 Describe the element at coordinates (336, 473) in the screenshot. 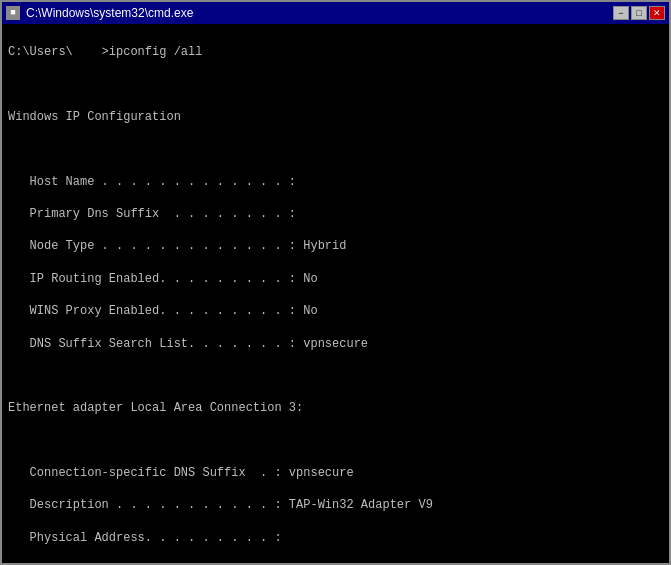

I see `conn3-dns-line: Connection-specific DNS Suffix . : vpnse…` at that location.